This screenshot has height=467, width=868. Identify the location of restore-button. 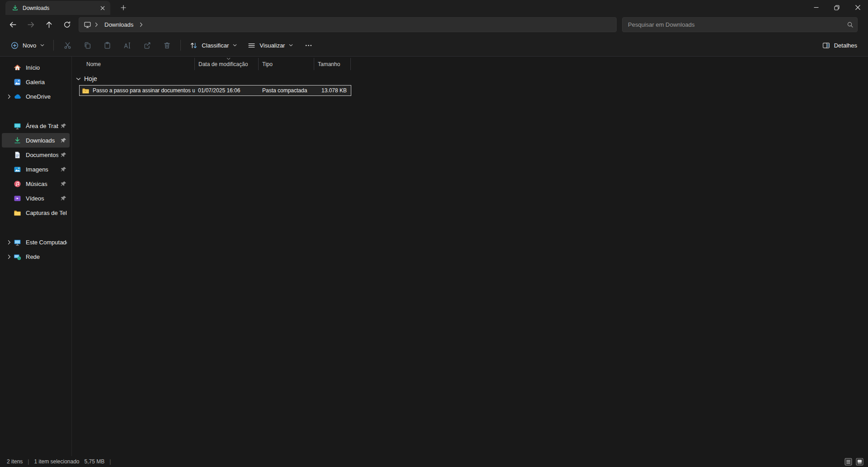
(837, 7).